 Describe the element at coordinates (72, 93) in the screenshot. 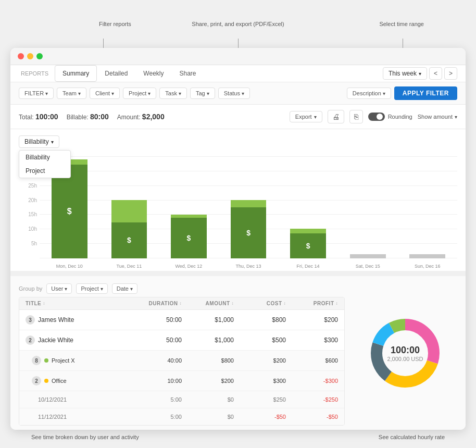

I see `team-filter-button: Team ▾` at that location.